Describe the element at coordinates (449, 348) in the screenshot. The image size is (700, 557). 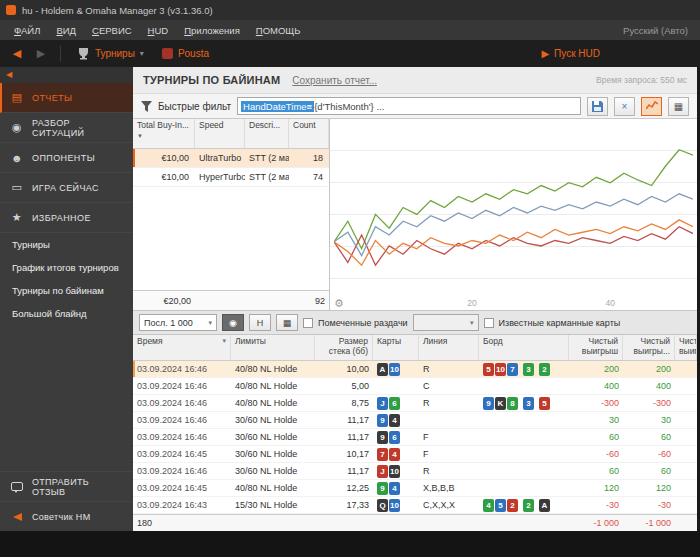
I see `hands-column-header: Линия` at that location.